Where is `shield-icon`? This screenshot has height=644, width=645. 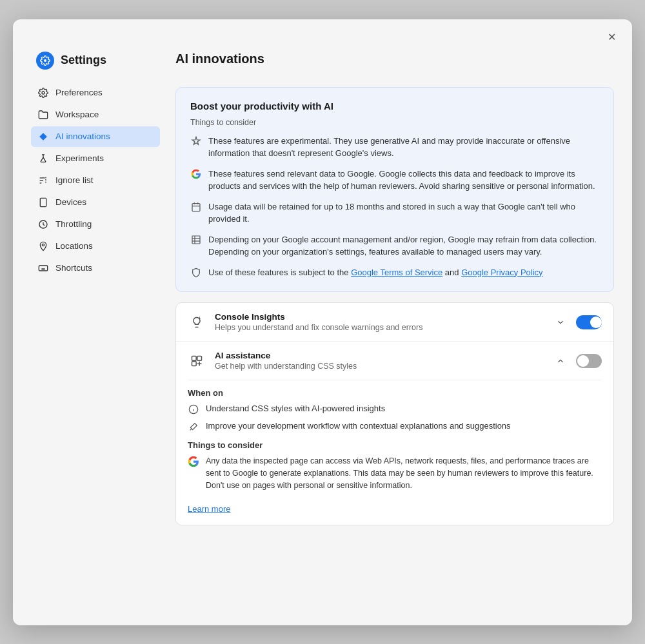
shield-icon is located at coordinates (196, 273).